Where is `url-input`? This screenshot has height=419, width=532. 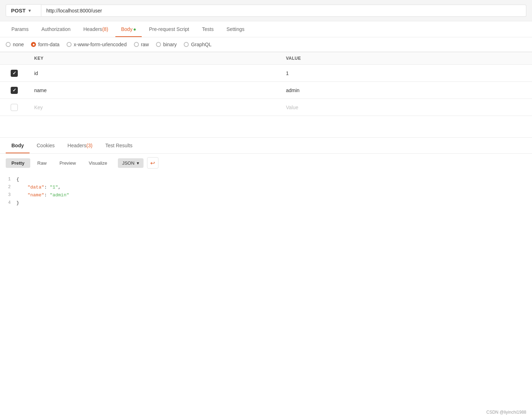 url-input is located at coordinates (284, 11).